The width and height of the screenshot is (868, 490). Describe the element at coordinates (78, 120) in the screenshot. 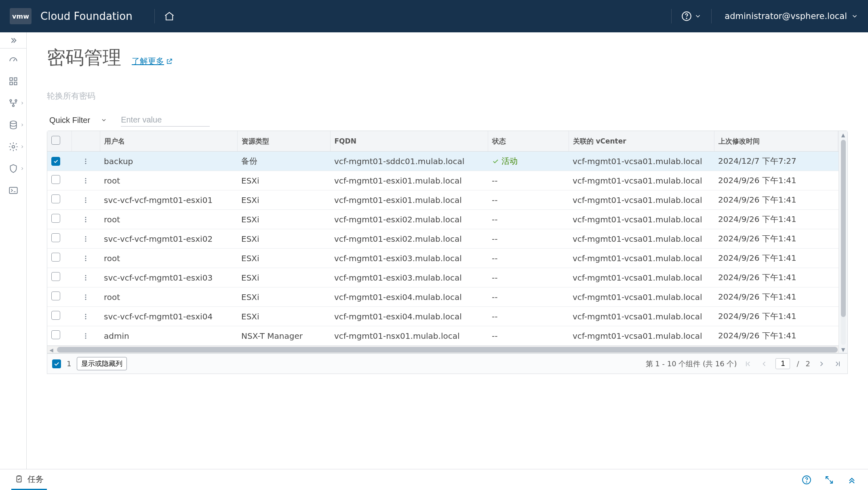

I see `quick-filter-dropdown: Quick Filter` at that location.